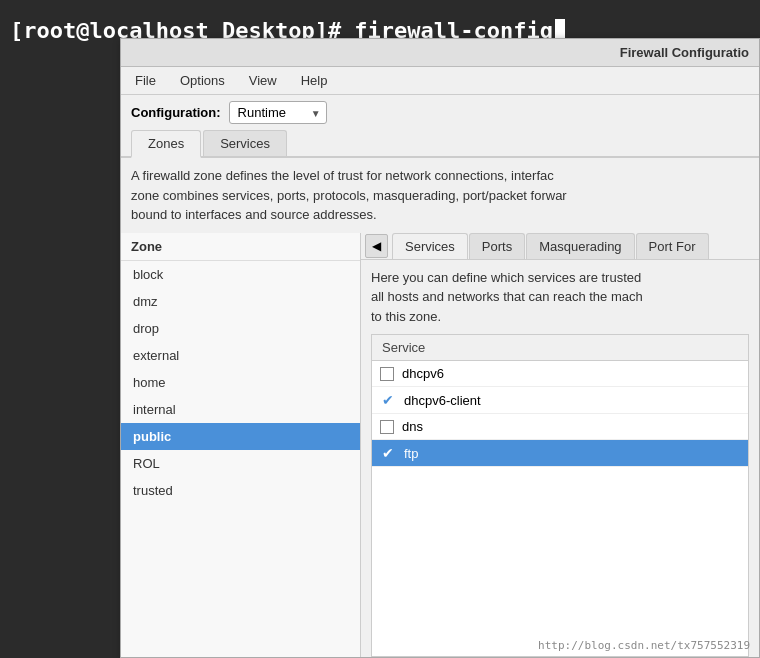 Image resolution: width=760 pixels, height=658 pixels. Describe the element at coordinates (388, 400) in the screenshot. I see `checkbox-dhcpv6-client: ✔` at that location.